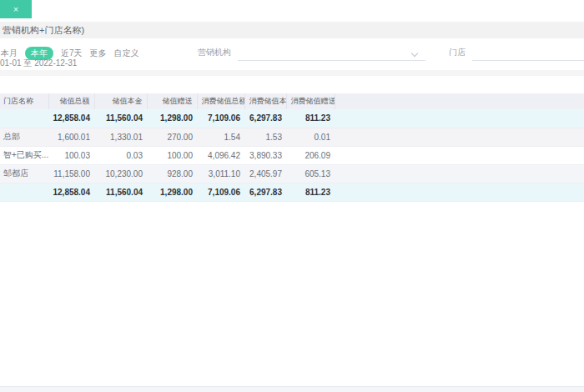 The height and width of the screenshot is (392, 584). Describe the element at coordinates (459, 102) in the screenshot. I see `column-header-filler` at that location.